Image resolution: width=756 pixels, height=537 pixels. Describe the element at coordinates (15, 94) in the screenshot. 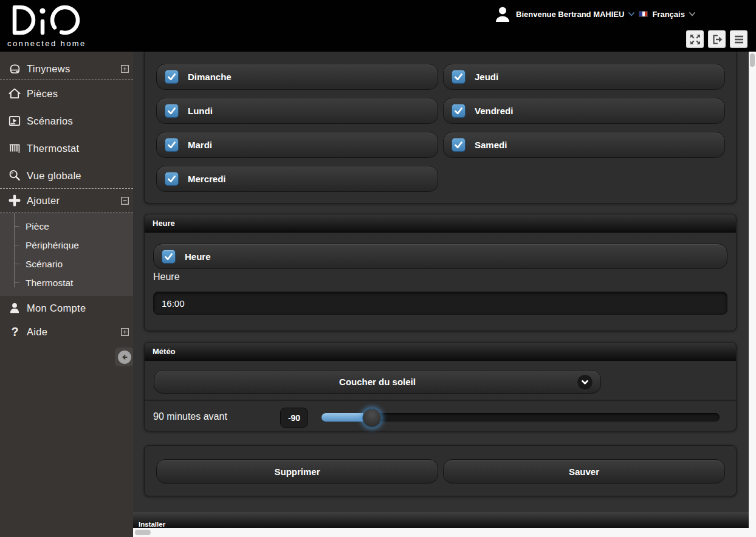

I see `house-icon` at that location.